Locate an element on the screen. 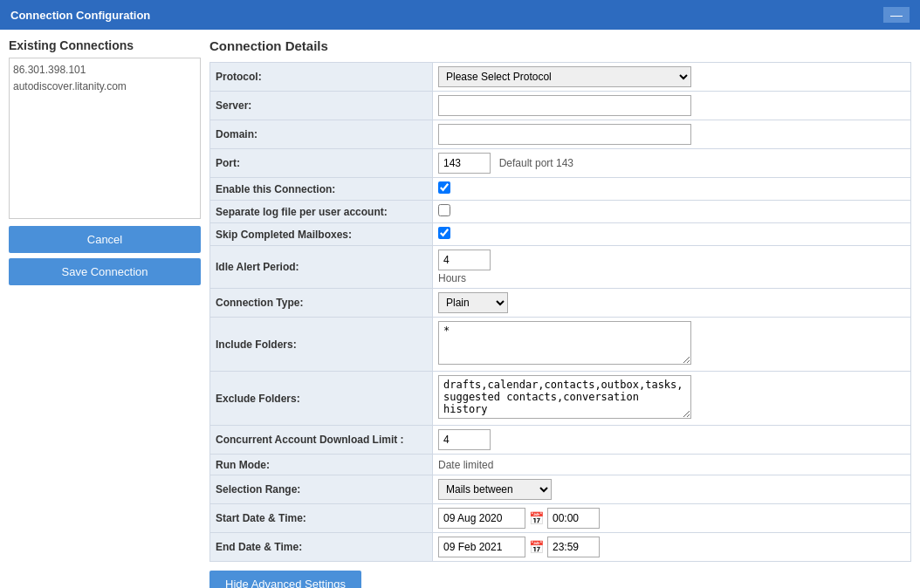  exclude-folders-label: Exclude Folders: is located at coordinates (321, 399).